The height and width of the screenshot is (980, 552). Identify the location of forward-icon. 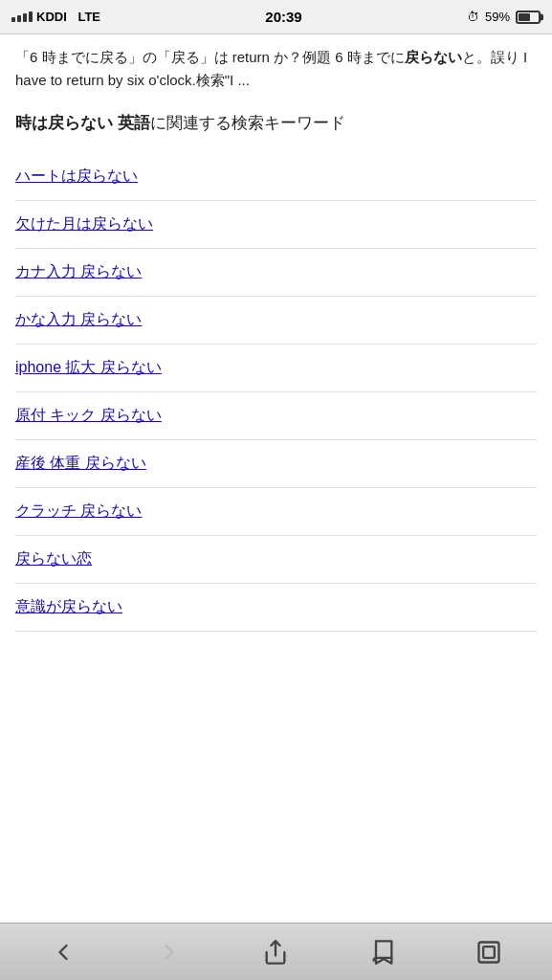
(169, 952).